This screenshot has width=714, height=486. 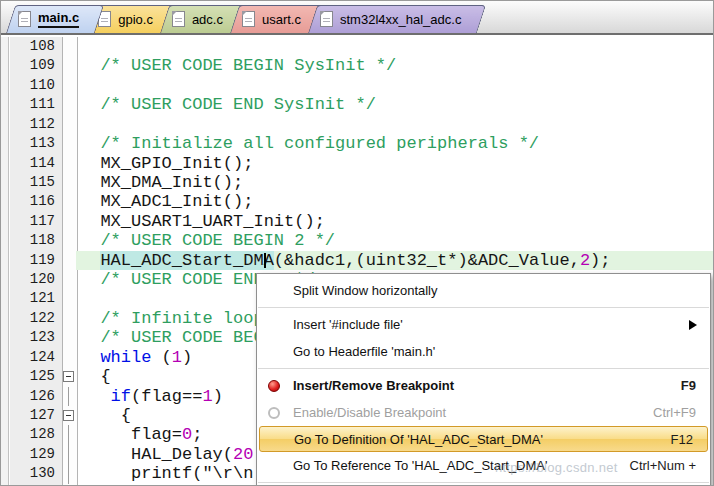 I want to click on code-text: MX_GPIO_Init();, so click(x=394, y=164).